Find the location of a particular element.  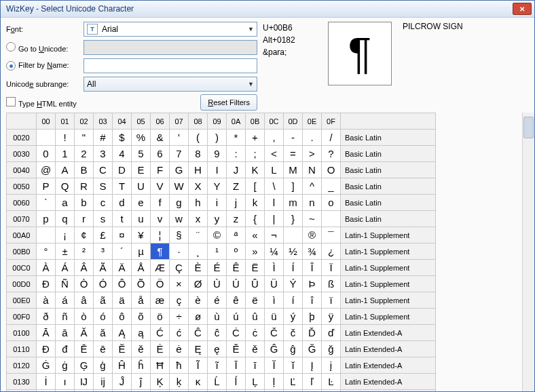

char-cell: Ã is located at coordinates (103, 268).